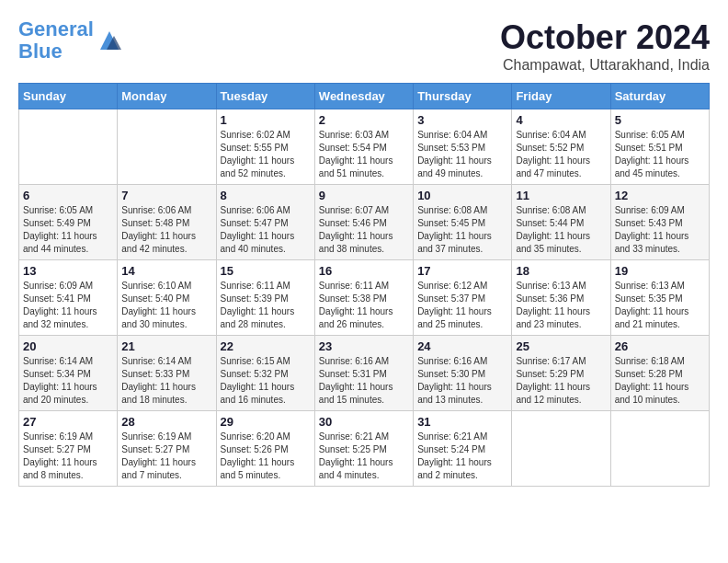 The image size is (728, 563). What do you see at coordinates (166, 195) in the screenshot?
I see `day-number: 7` at bounding box center [166, 195].